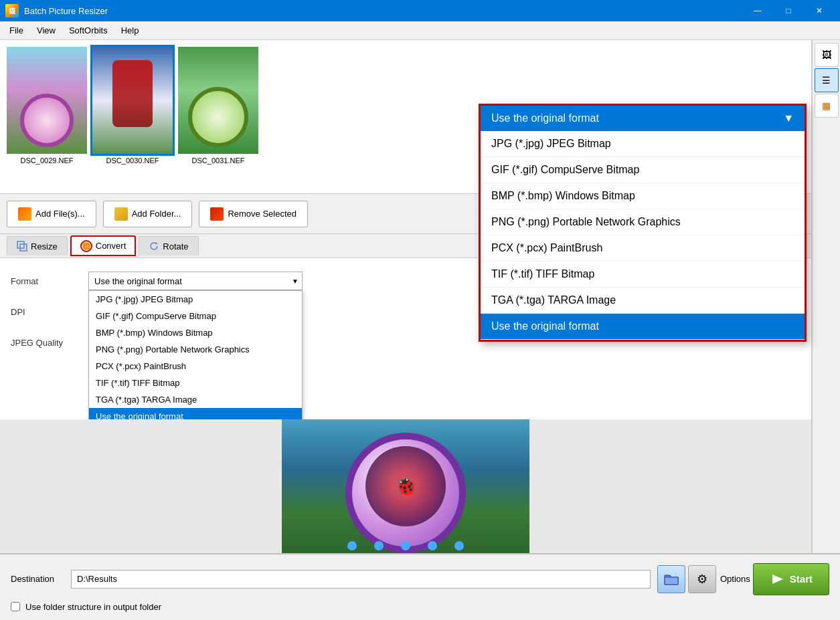 This screenshot has width=840, height=620. Describe the element at coordinates (420, 11) in the screenshot. I see `title-bar: 🖼 Batch Picture Resizer — □ ✕` at that location.